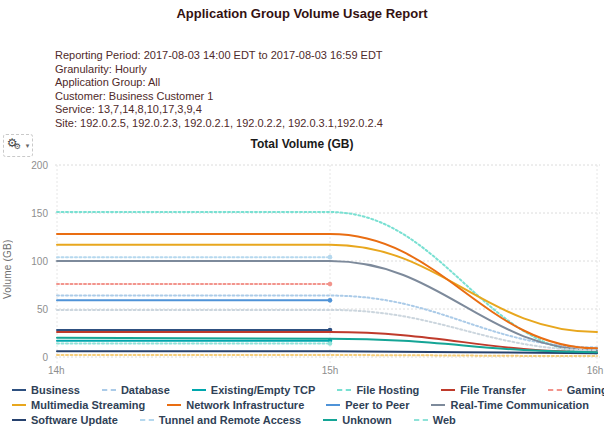  I want to click on legend-item-database: Database, so click(136, 390).